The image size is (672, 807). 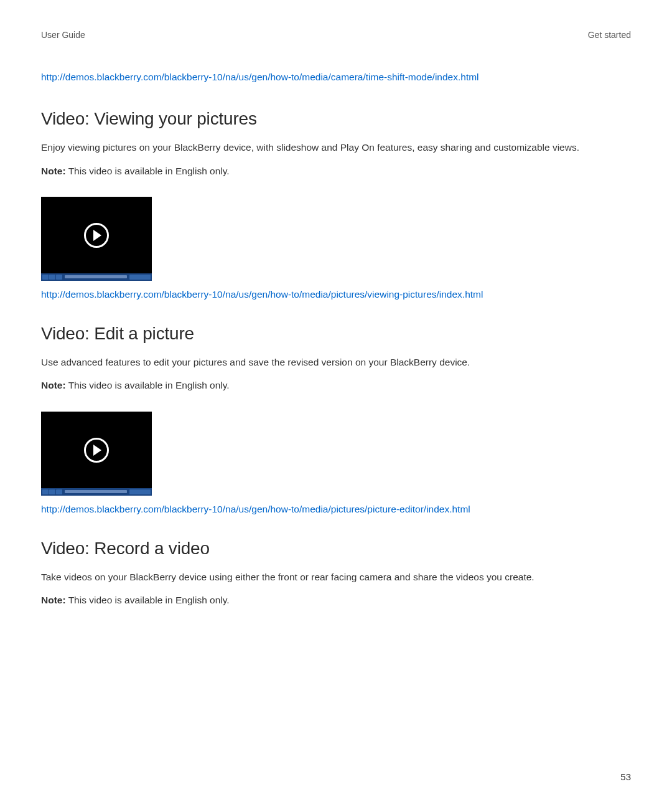 I want to click on header-right: Get started, so click(x=610, y=35).